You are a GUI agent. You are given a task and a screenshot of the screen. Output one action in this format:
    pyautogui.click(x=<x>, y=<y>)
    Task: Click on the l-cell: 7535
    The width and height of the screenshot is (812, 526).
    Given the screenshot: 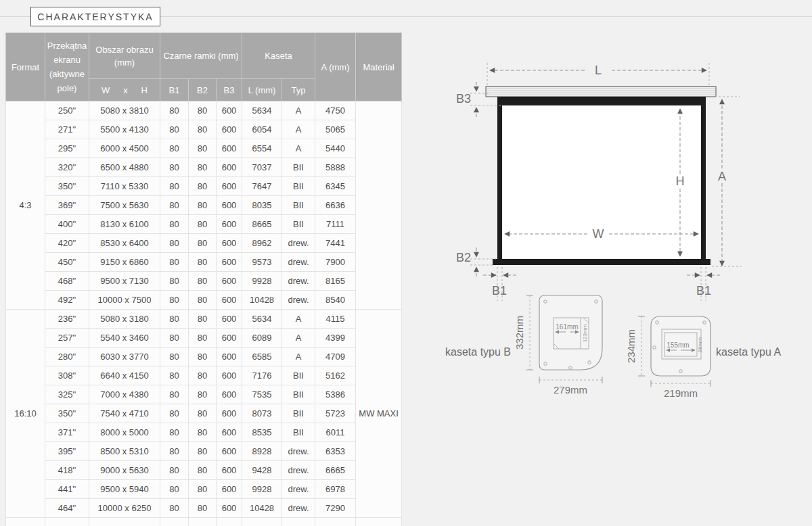 What is the action you would take?
    pyautogui.click(x=263, y=395)
    